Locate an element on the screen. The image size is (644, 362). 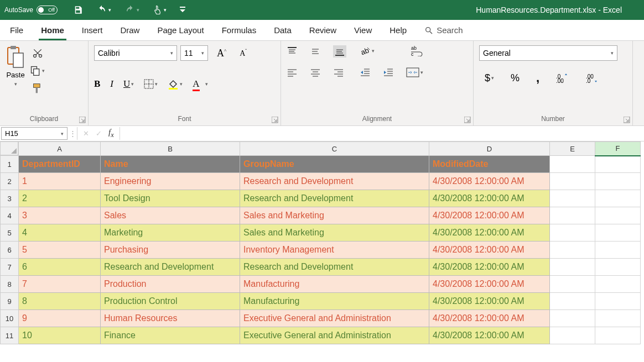
bold-button: B is located at coordinates (97, 84).